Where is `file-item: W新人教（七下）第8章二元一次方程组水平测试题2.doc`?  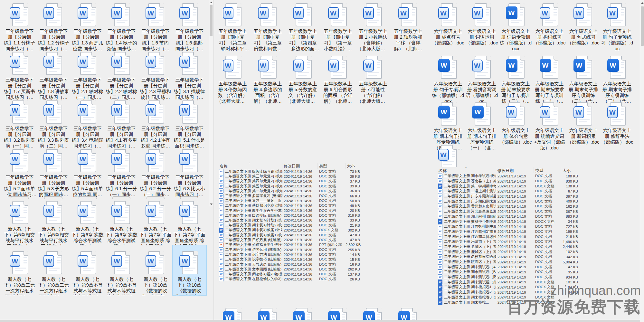
file-item: W新人教（七下）第8章二元一次方程组水平测试题2.doc is located at coordinates (54, 270).